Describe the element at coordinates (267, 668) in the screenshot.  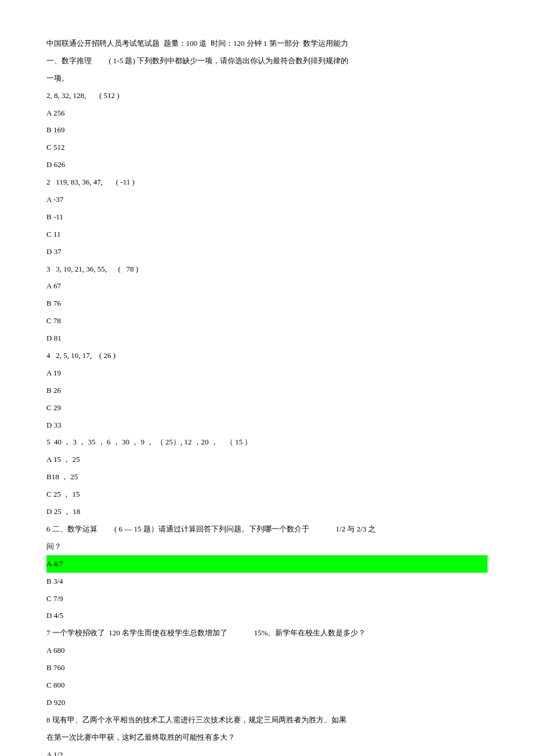
I see `text-line: B 760` at that location.